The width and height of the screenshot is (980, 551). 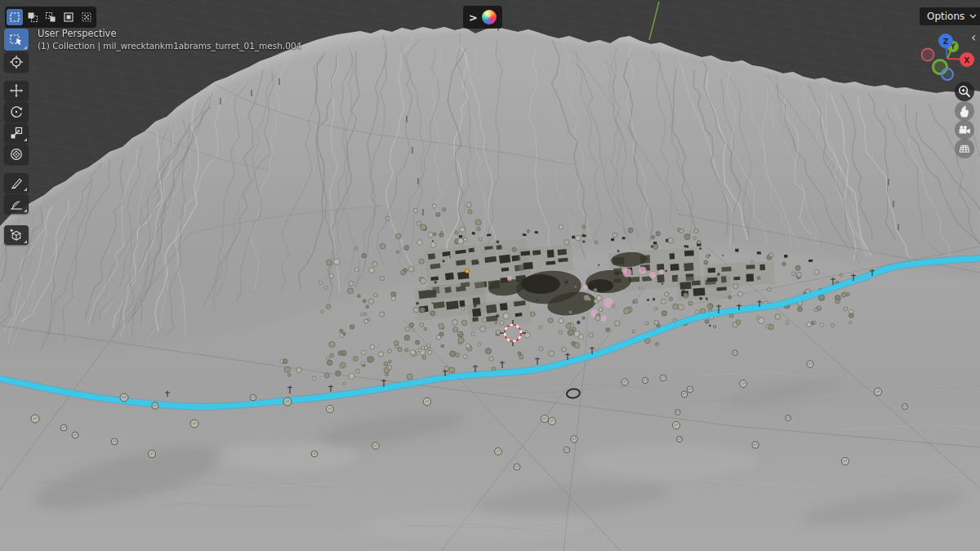 What do you see at coordinates (16, 183) in the screenshot?
I see `annotate-pen-icon` at bounding box center [16, 183].